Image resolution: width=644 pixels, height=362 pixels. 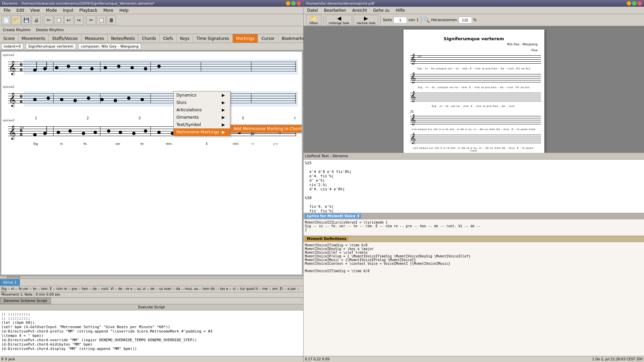 What do you see at coordinates (13, 277) in the screenshot?
I see `hscrollbar-thumb` at bounding box center [13, 277].